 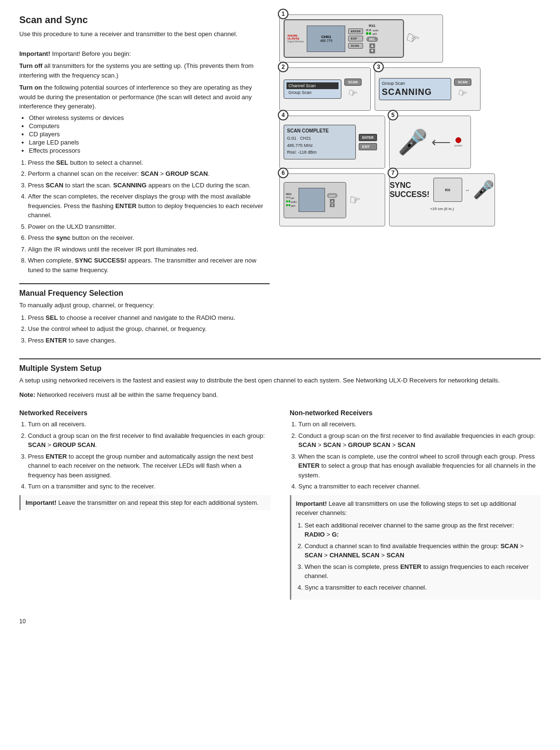 I want to click on list-item: Large LED panels, so click(x=149, y=143).